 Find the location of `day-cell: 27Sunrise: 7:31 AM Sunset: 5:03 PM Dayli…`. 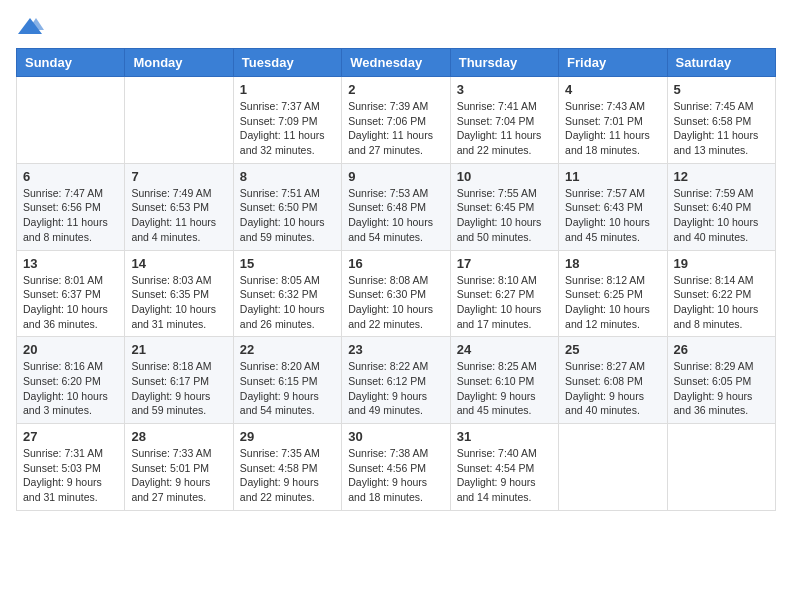

day-cell: 27Sunrise: 7:31 AM Sunset: 5:03 PM Dayli… is located at coordinates (71, 468).